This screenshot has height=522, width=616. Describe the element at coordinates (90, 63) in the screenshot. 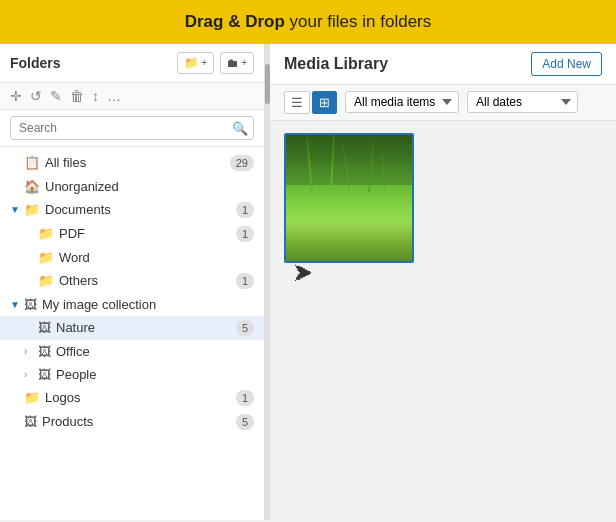

I see `sidebar-title: Folders` at that location.